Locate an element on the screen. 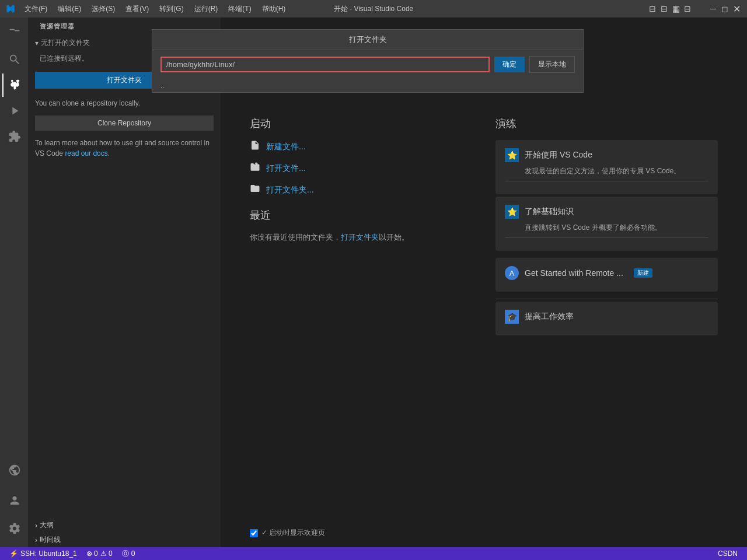  statusbar-csdn: CSDN is located at coordinates (728, 554).